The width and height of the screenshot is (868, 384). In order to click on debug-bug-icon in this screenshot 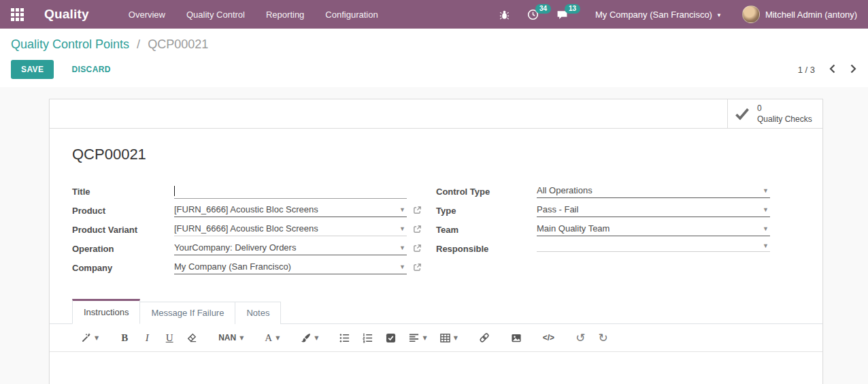, I will do `click(505, 15)`.